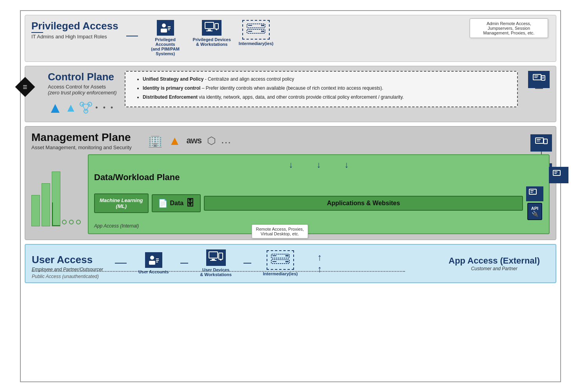  Describe the element at coordinates (319, 226) in the screenshot. I see `app-access-internal-label: App Access (Internal)` at that location.